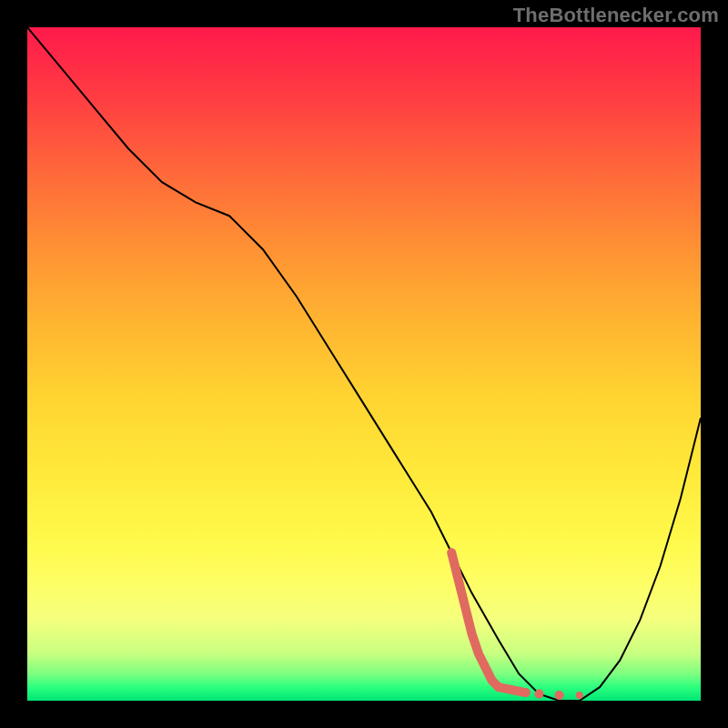 Image resolution: width=728 pixels, height=728 pixels. What do you see at coordinates (517, 626) in the screenshot?
I see `optimal-region-markers` at bounding box center [517, 626].